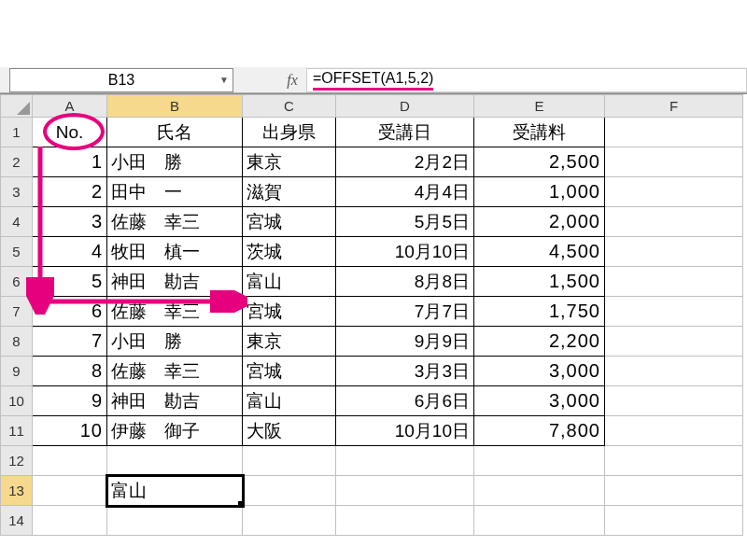 This screenshot has height=560, width=747. I want to click on cell-no: 10, so click(70, 431).